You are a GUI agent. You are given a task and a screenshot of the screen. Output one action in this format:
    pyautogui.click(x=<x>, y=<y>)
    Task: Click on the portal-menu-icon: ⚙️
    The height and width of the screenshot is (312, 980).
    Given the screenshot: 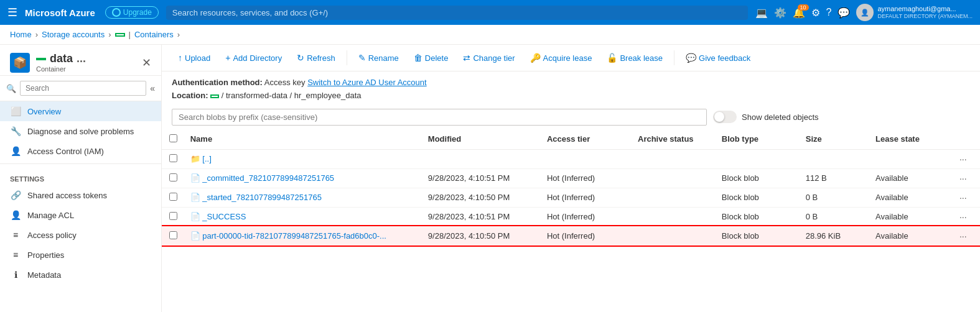 What is the action you would take?
    pyautogui.click(x=780, y=12)
    